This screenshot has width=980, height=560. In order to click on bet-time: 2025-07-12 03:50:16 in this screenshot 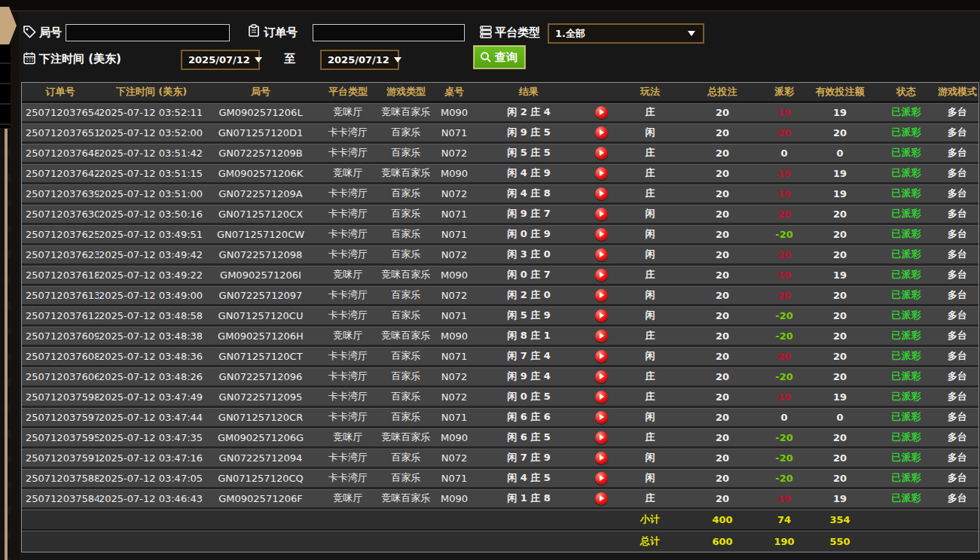, I will do `click(151, 214)`.